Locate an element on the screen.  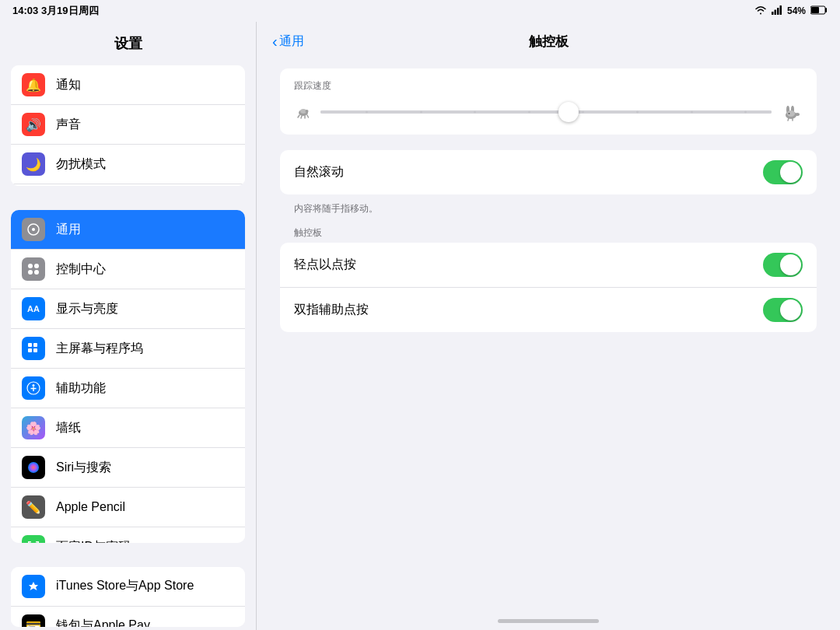
fast-speed-icon is located at coordinates (791, 112).